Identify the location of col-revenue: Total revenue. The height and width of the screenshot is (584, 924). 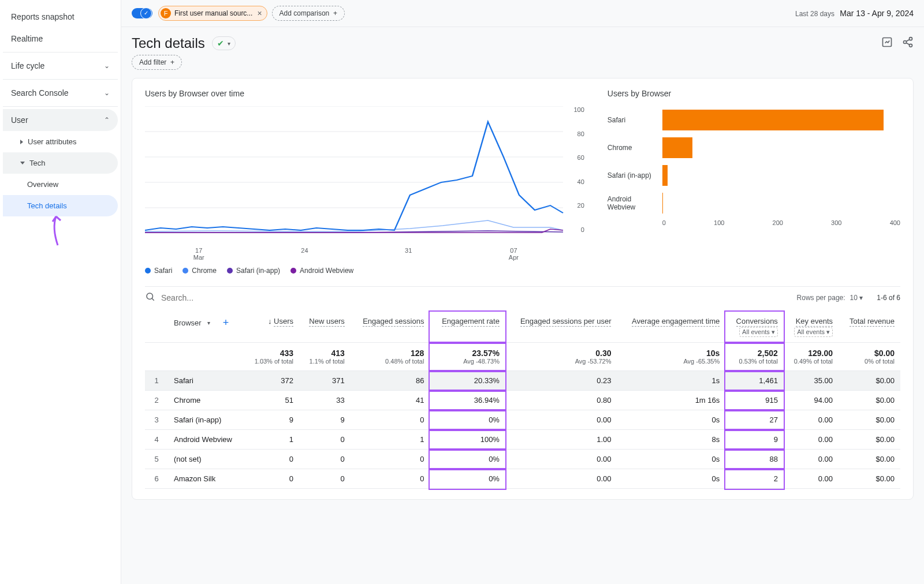
(870, 327).